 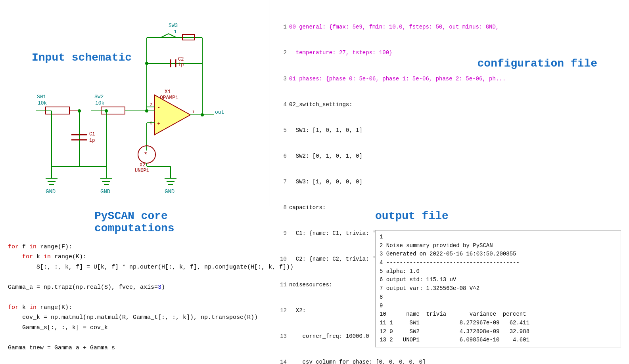 What do you see at coordinates (168, 92) in the screenshot?
I see `svg-text: X1` at bounding box center [168, 92].